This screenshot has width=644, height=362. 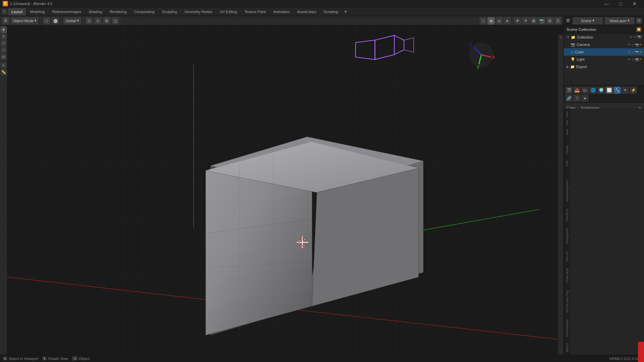 What do you see at coordinates (198, 12) in the screenshot?
I see `tab-geometry-nodes: Geometry Nodes` at bounding box center [198, 12].